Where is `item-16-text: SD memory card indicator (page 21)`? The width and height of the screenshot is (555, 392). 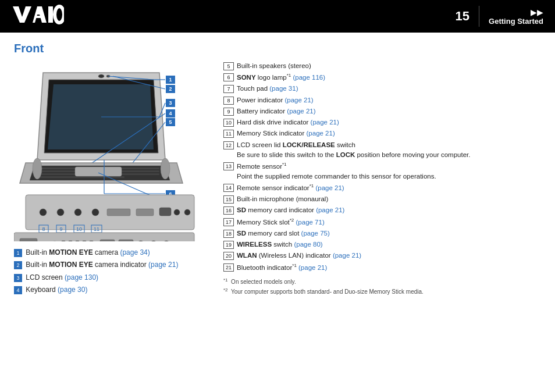
item-16-text: SD memory card indicator (page 21) is located at coordinates (389, 211).